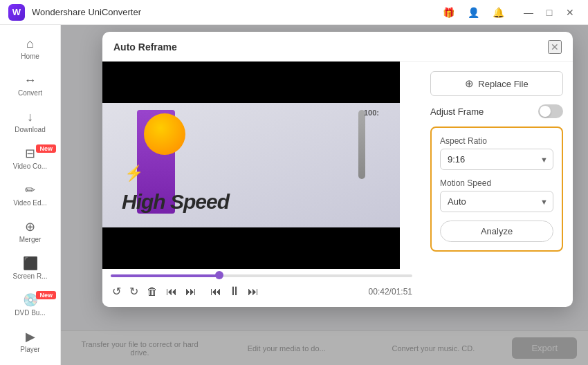 This screenshot has height=365, width=588. Describe the element at coordinates (17, 12) in the screenshot. I see `logo-letter: W` at that location.